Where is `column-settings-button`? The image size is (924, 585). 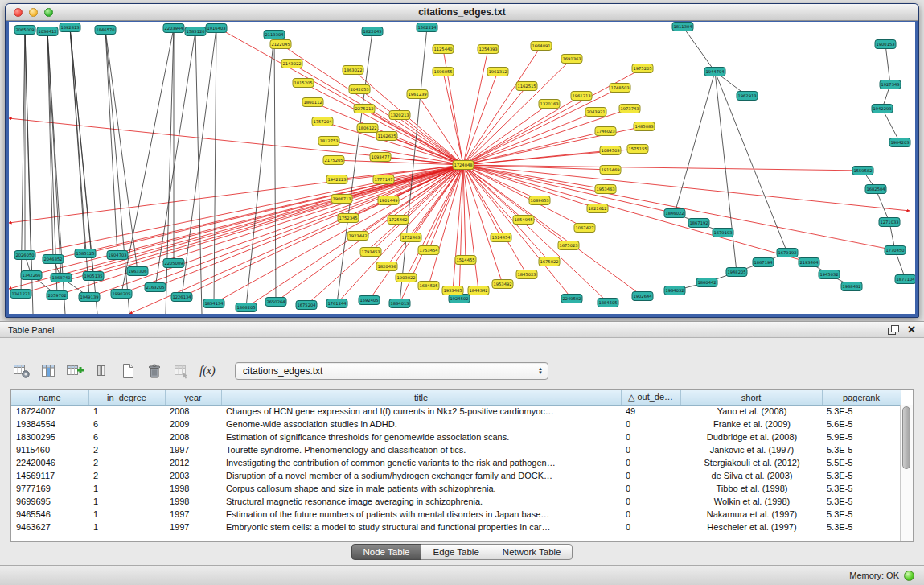 column-settings-button is located at coordinates (22, 371).